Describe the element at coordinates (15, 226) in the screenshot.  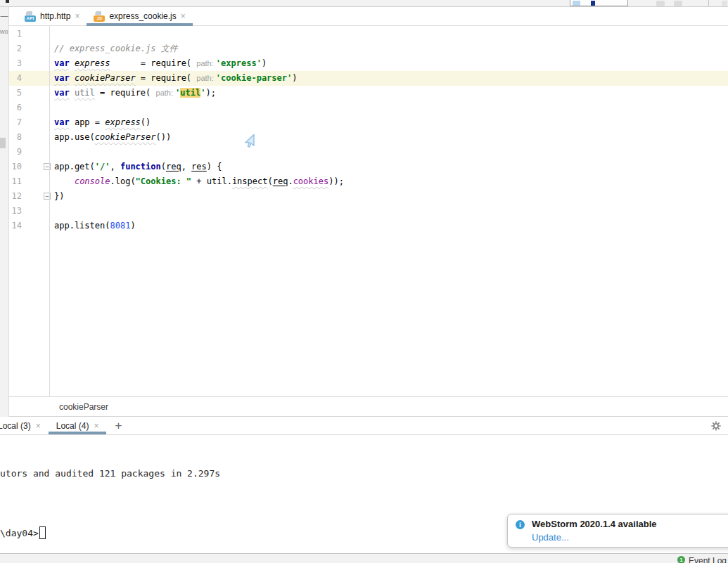
I see `line-number: 14` at that location.